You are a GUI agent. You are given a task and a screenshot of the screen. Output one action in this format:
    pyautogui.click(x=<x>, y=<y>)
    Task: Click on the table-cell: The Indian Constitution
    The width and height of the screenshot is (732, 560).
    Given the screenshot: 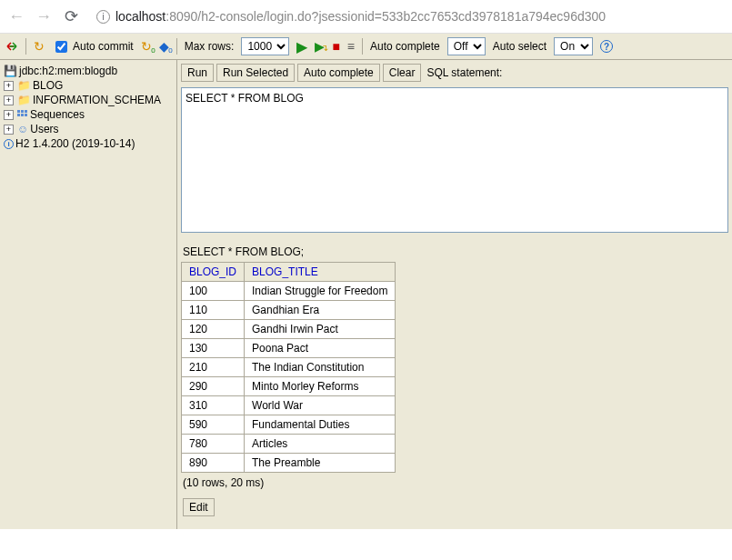 What is the action you would take?
    pyautogui.click(x=320, y=367)
    